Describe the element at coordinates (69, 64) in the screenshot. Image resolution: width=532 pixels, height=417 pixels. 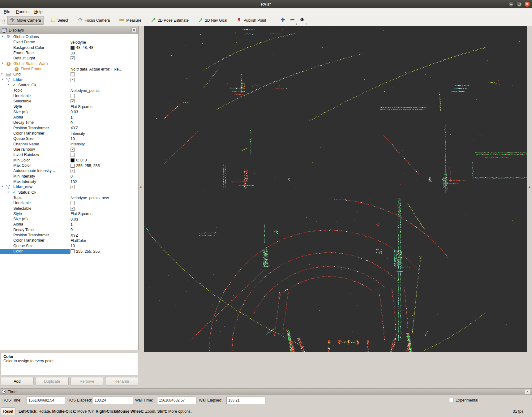
I see `tree-row-global-status-warn: ▾!Global Status: Warn` at that location.